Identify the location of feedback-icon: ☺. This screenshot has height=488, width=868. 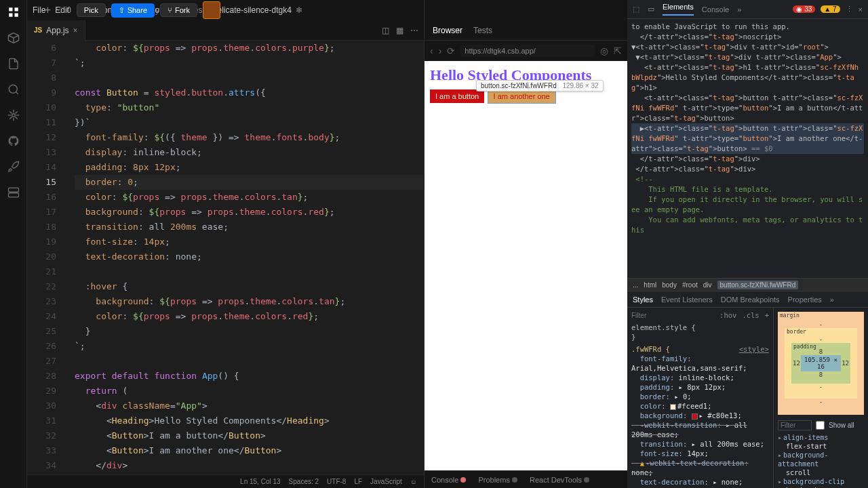
(414, 481).